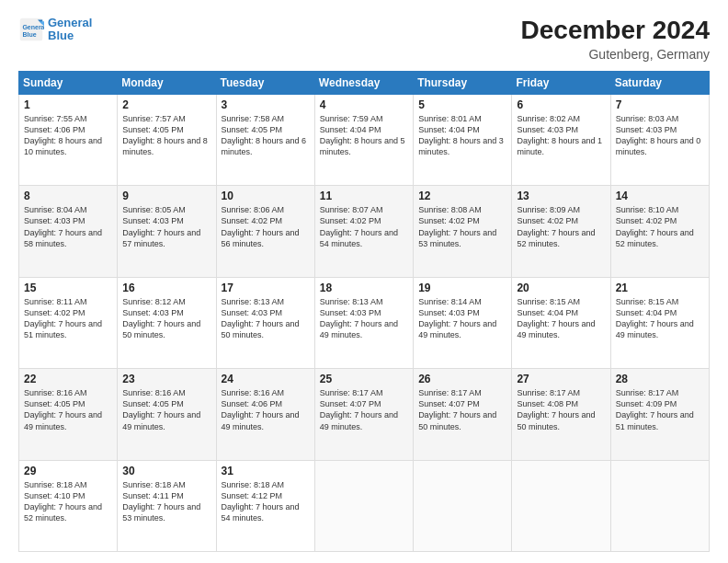 The height and width of the screenshot is (563, 728). I want to click on cell-sun-info: Sunrise: 8:14 AMSunset: 4:03 PMDaylight:…, so click(458, 318).